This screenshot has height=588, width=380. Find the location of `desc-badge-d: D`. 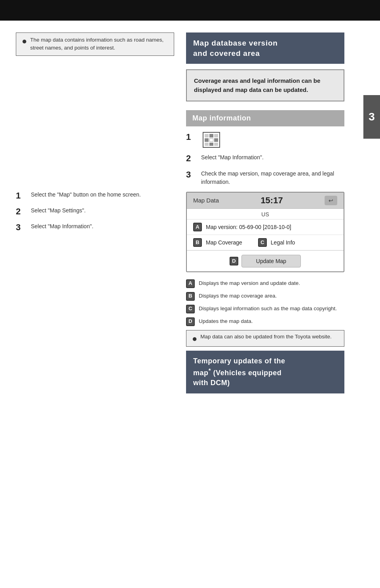

desc-badge-d: D is located at coordinates (190, 322).